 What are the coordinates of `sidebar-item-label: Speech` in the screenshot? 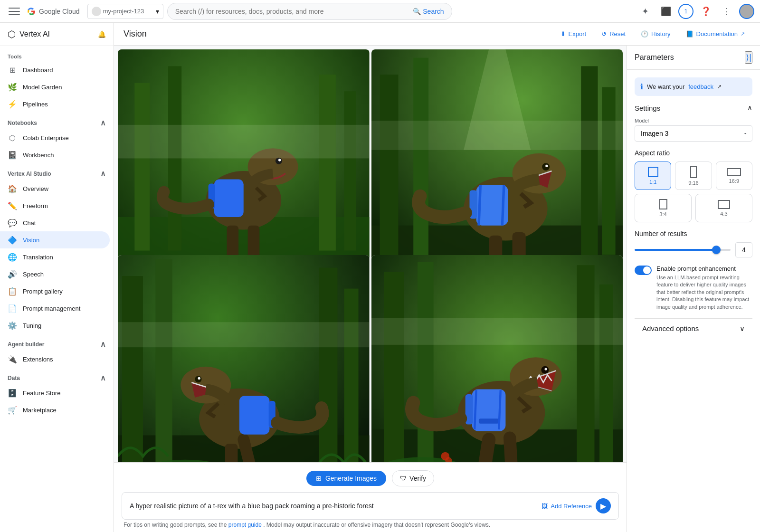 It's located at (33, 275).